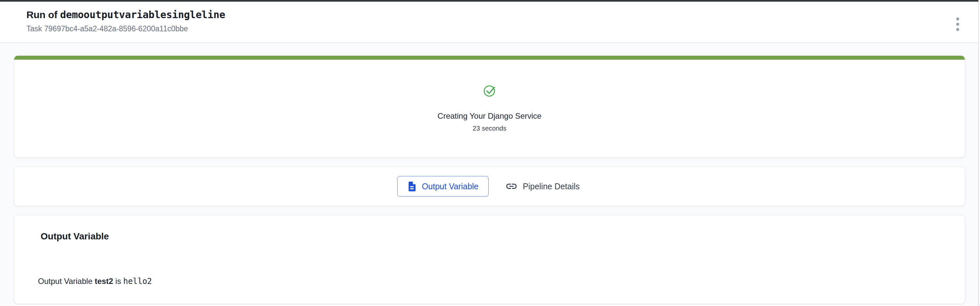 This screenshot has height=306, width=980. Describe the element at coordinates (979, 153) in the screenshot. I see `scrollbar-edge` at that location.